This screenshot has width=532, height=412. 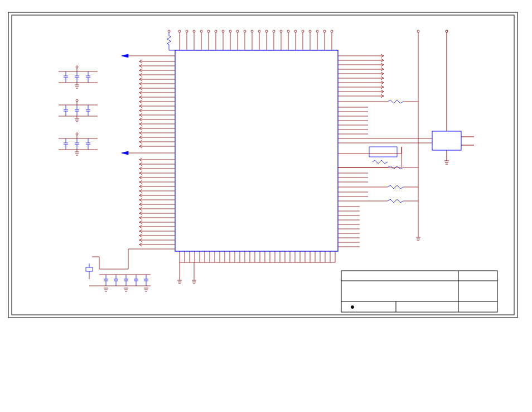 I want to click on main-ic-body, so click(x=257, y=151).